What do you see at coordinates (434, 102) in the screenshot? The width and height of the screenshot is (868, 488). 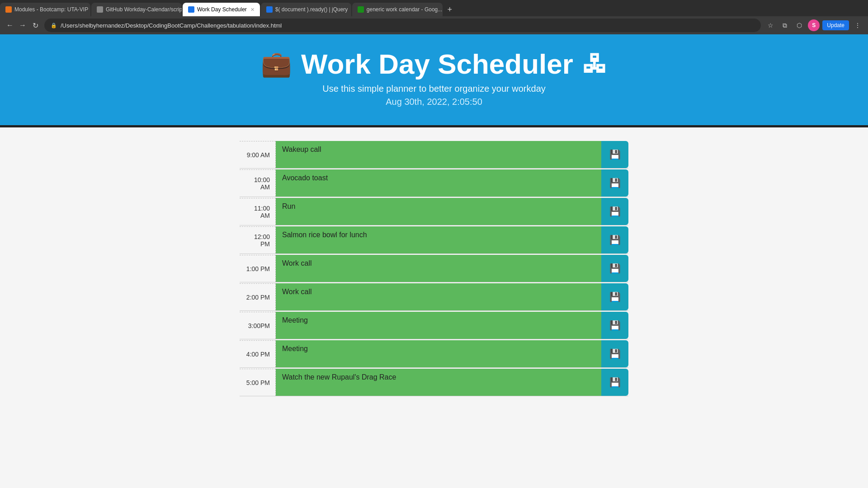 I see `app-datetime: Aug 30th, 2022, 2:05:50` at bounding box center [434, 102].